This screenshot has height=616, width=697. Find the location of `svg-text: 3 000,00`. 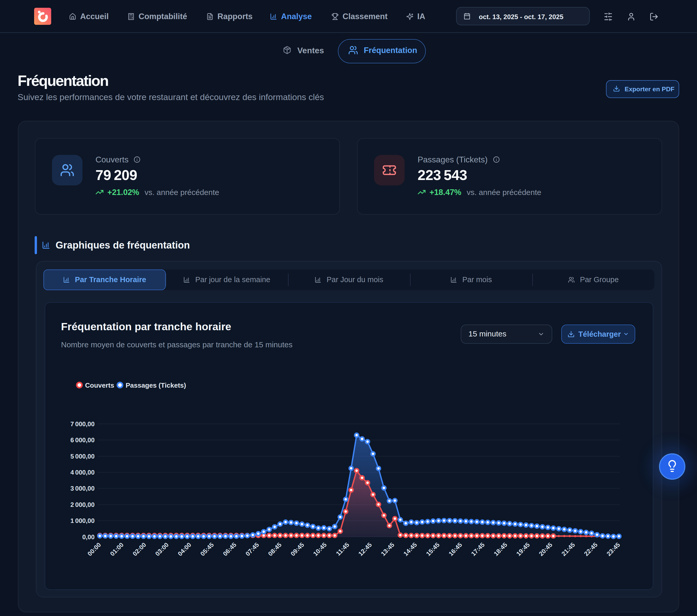

svg-text: 3 000,00 is located at coordinates (83, 488).